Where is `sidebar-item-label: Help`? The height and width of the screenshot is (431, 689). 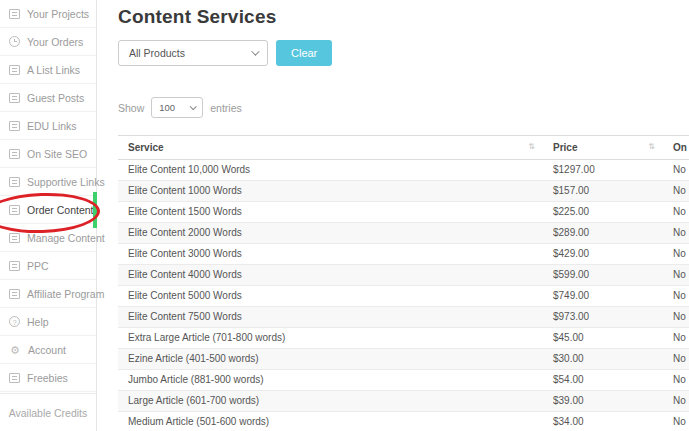
sidebar-item-label: Help is located at coordinates (38, 322).